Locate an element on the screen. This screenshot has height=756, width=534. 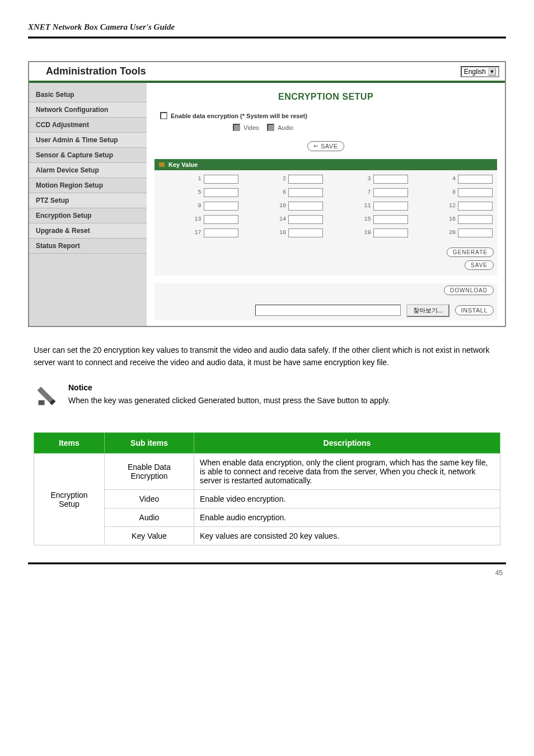
kv-num: 15 is located at coordinates (367, 220).